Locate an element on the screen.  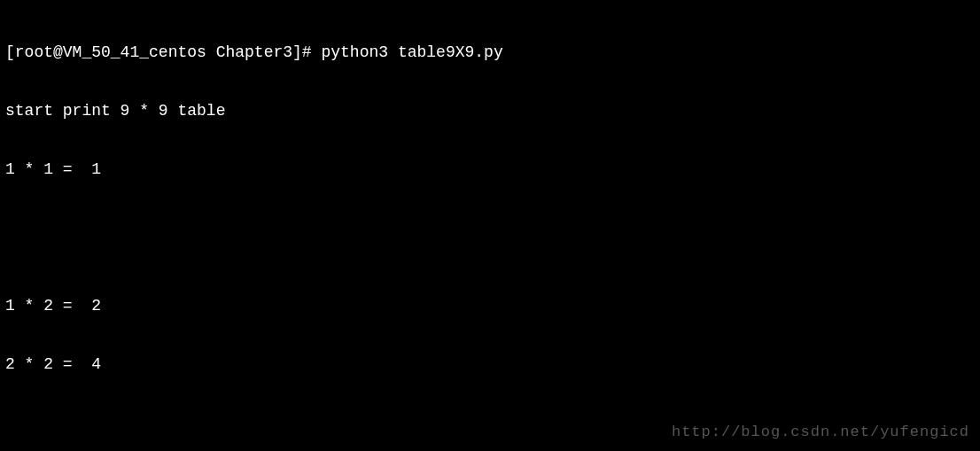
shell-command: python3 table9X9.py is located at coordinates (411, 52).